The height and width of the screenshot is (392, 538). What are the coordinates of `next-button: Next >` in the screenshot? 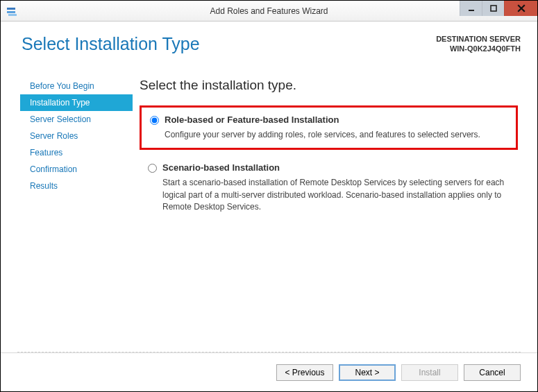 It's located at (367, 373).